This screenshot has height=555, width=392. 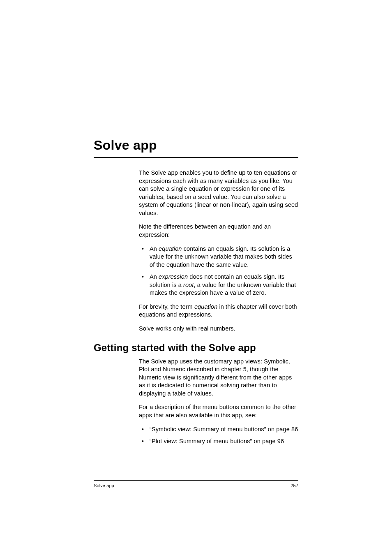 I want to click on bullet-em: equation, so click(x=170, y=249).